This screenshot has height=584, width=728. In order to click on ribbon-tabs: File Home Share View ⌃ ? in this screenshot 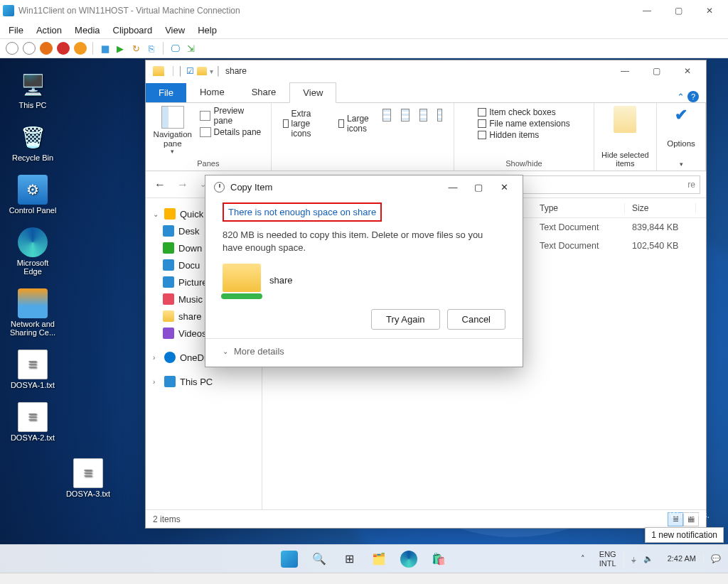, I will do `click(426, 92)`.